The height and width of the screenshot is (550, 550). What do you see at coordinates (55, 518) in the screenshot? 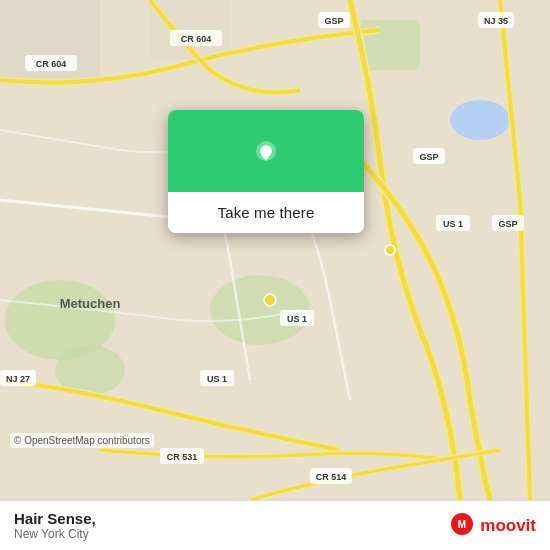
I see `place-name: Hair Sense,` at bounding box center [55, 518].